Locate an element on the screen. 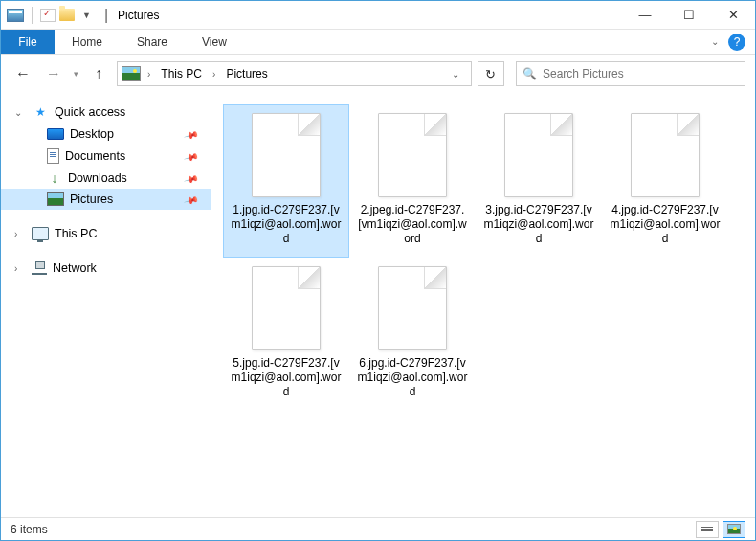  history-dropdown-icon: ▾ is located at coordinates (77, 74).